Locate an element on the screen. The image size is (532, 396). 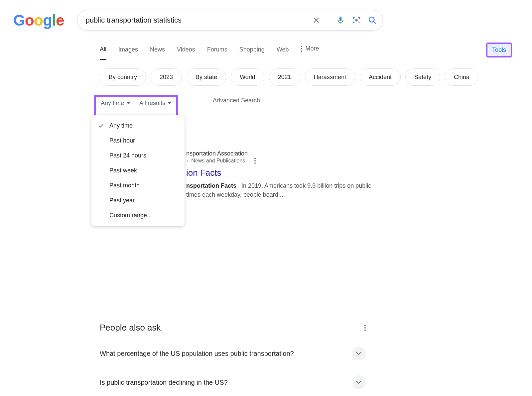
tab-web: Web is located at coordinates (283, 52).